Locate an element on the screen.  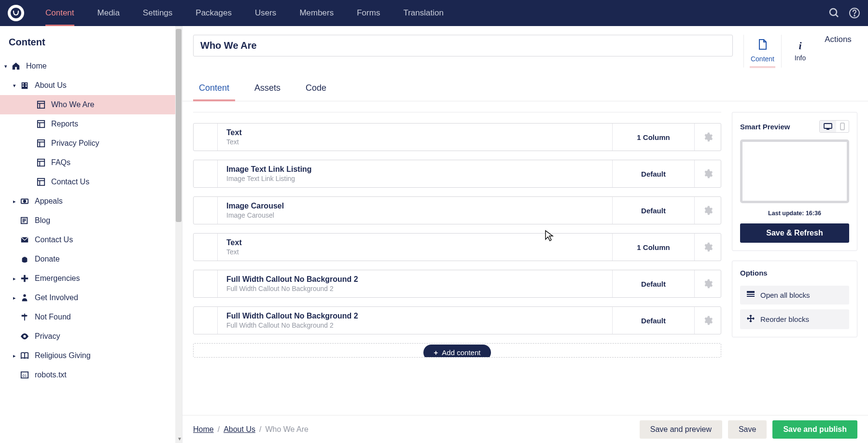
nav-item-users: Users is located at coordinates (266, 13).